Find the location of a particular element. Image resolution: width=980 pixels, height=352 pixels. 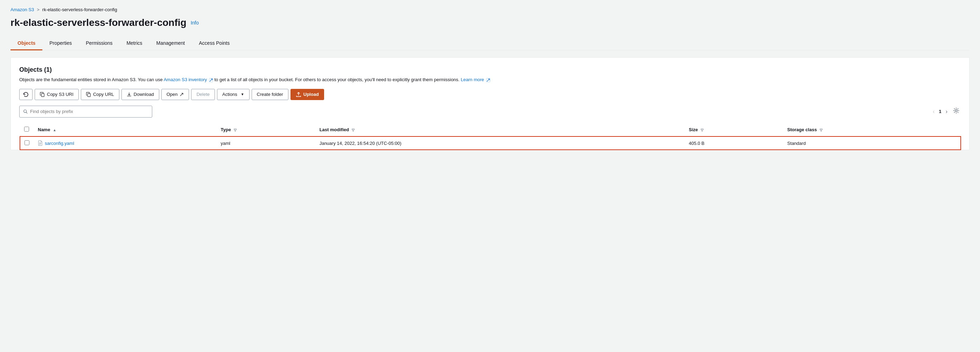

table-row: sarconfig.yaml yaml January 14, 2022, 16… is located at coordinates (490, 143).